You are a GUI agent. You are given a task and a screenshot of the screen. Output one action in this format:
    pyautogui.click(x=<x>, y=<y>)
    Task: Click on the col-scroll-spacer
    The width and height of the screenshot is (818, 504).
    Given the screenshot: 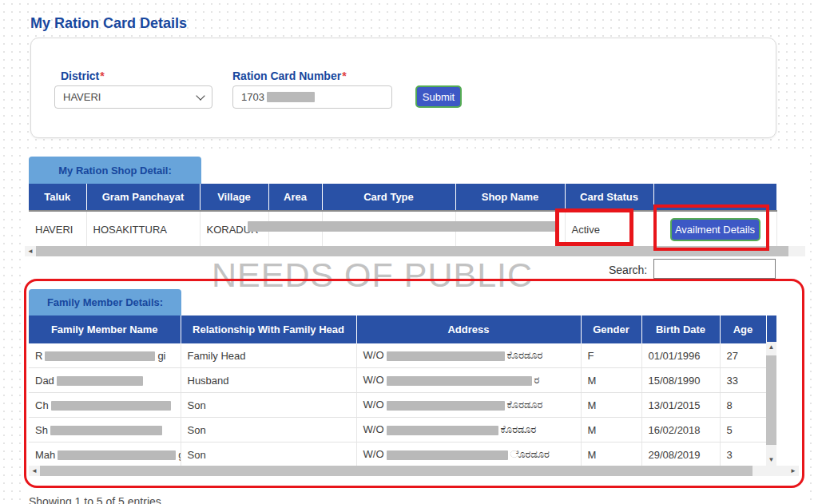 What is the action you would take?
    pyautogui.click(x=772, y=329)
    